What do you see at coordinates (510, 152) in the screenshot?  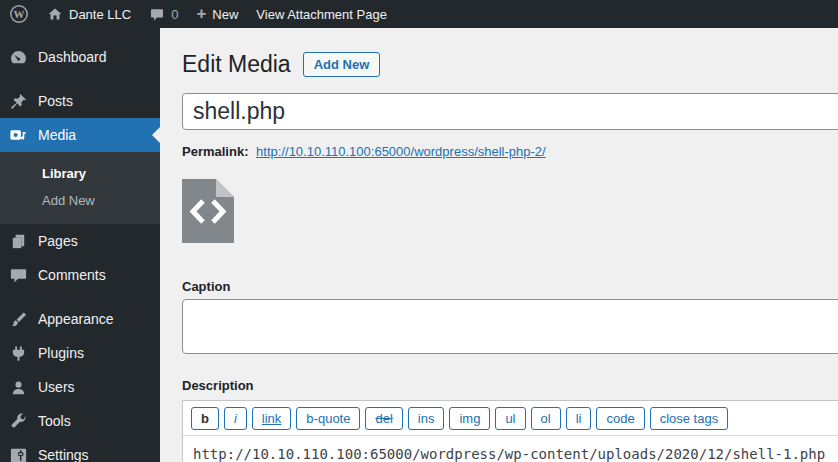 I see `permalink-row: Permalink: http://10.10.110.100:65000/wo…` at bounding box center [510, 152].